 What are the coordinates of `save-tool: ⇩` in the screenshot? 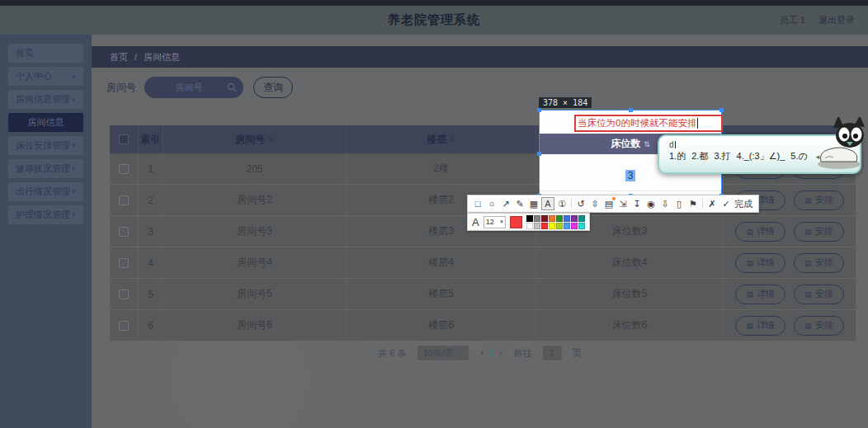 It's located at (665, 204).